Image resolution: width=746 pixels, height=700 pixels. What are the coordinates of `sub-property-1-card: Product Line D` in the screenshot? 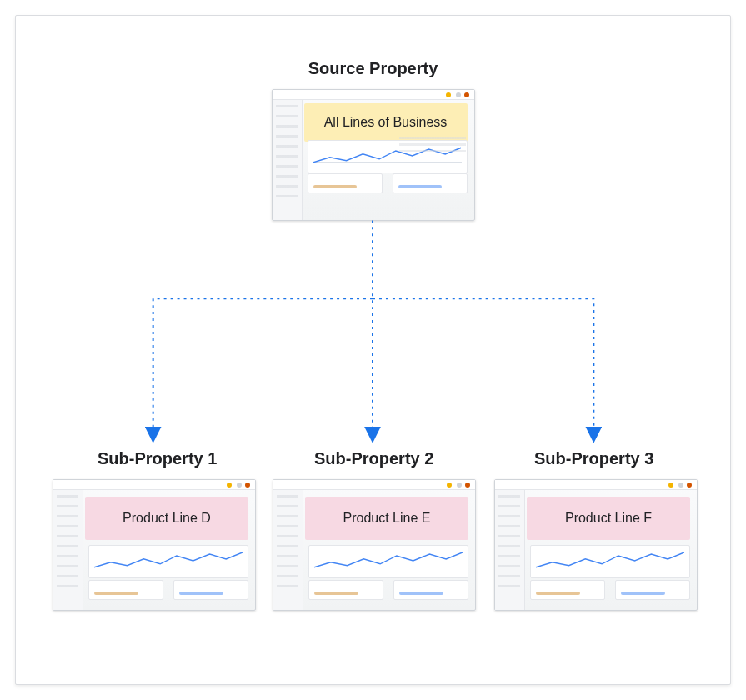 It's located at (154, 545).